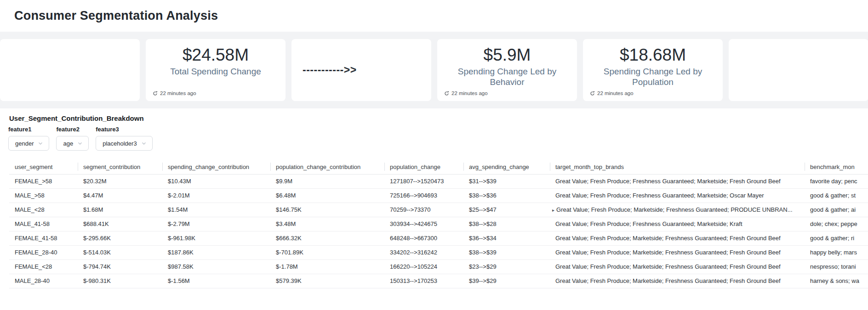 The width and height of the screenshot is (868, 310). I want to click on cell-avg-spending-change: $38-->$36, so click(507, 196).